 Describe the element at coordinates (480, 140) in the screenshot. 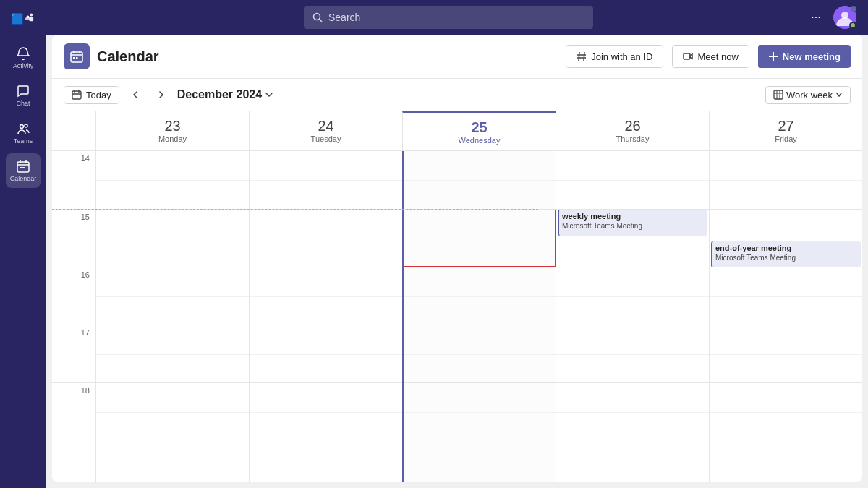

I see `day-name-wed: Wednesday` at that location.